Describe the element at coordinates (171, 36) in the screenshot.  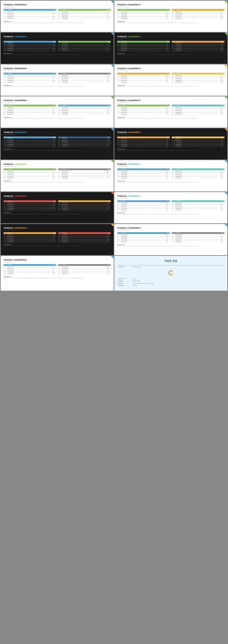
I see `slide-title-4: Analysis competitors` at that location.